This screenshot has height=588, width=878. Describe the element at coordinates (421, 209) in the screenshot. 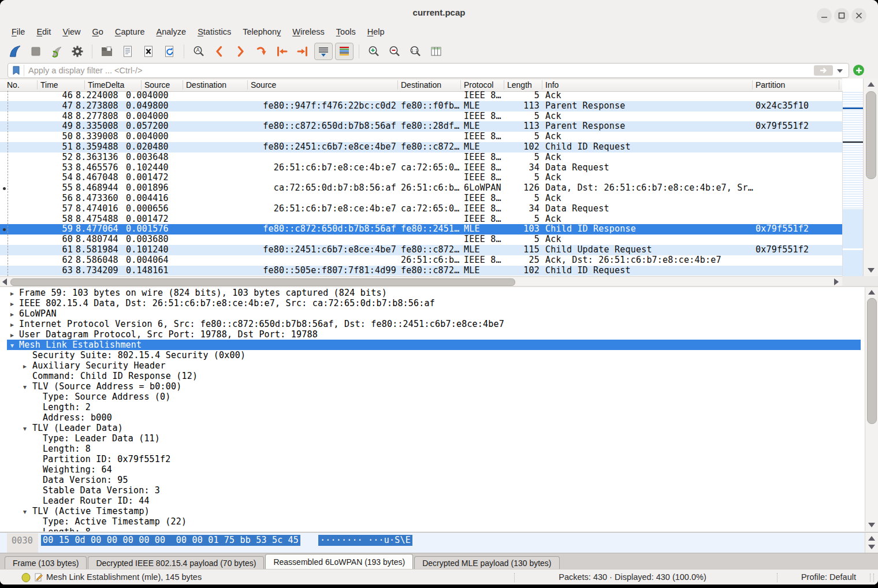

I see `packet-row-57: 578.4740160.00065626:51:c6:b7:e8:ce:4b:e…` at that location.